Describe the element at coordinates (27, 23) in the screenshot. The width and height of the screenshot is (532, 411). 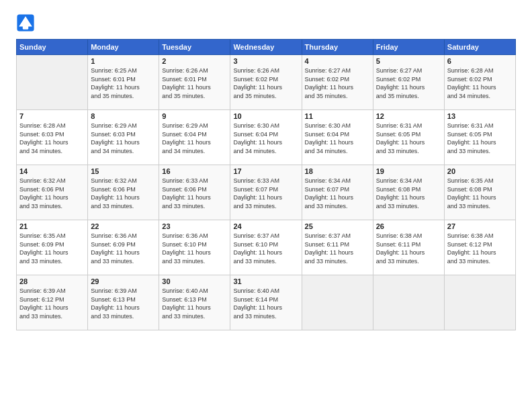
I see `logo` at that location.